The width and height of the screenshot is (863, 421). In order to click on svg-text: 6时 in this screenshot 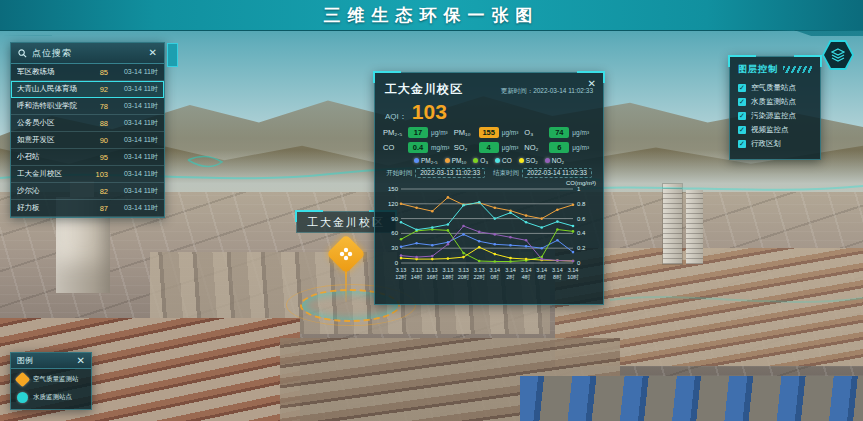, I will do `click(542, 277)`.